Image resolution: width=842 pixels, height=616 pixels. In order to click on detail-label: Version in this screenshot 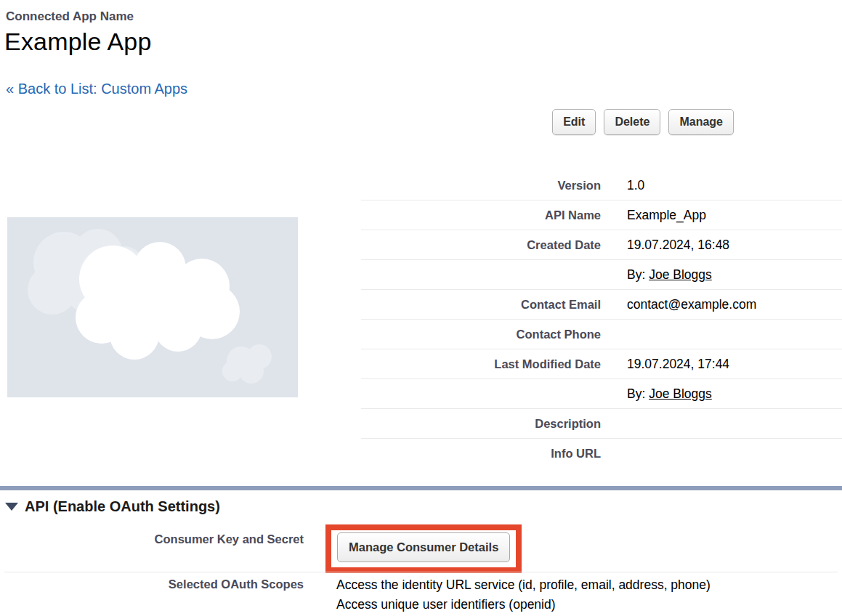, I will do `click(481, 186)`.